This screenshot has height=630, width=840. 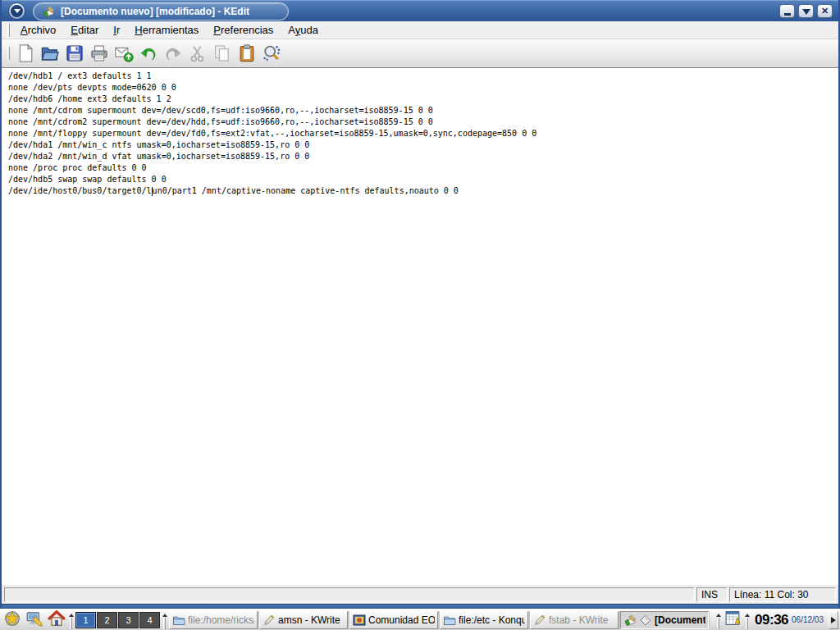 I want to click on home-icon, so click(x=57, y=620).